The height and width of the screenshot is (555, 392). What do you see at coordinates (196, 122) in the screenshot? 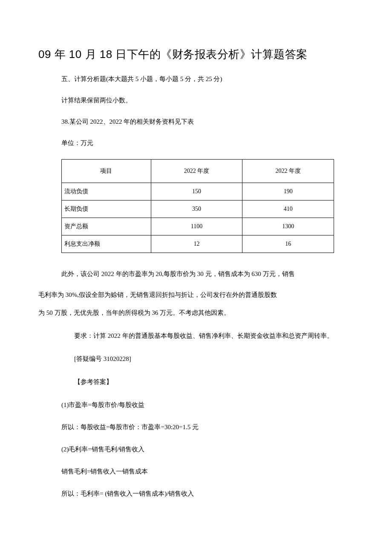
I see `question-intro: 38.某公司 2022、2022 年的相关财务资料见下表` at bounding box center [196, 122].